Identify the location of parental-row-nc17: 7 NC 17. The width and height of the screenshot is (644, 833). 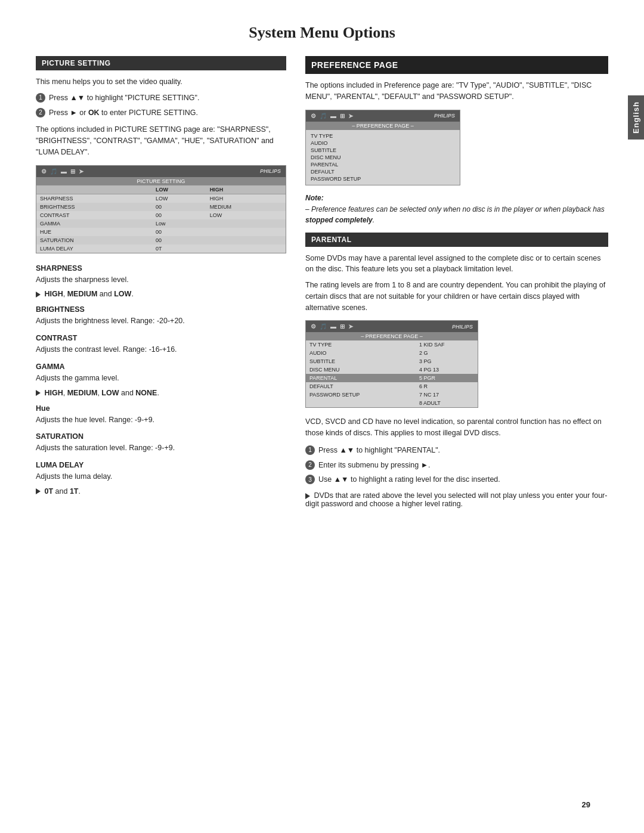
(447, 395).